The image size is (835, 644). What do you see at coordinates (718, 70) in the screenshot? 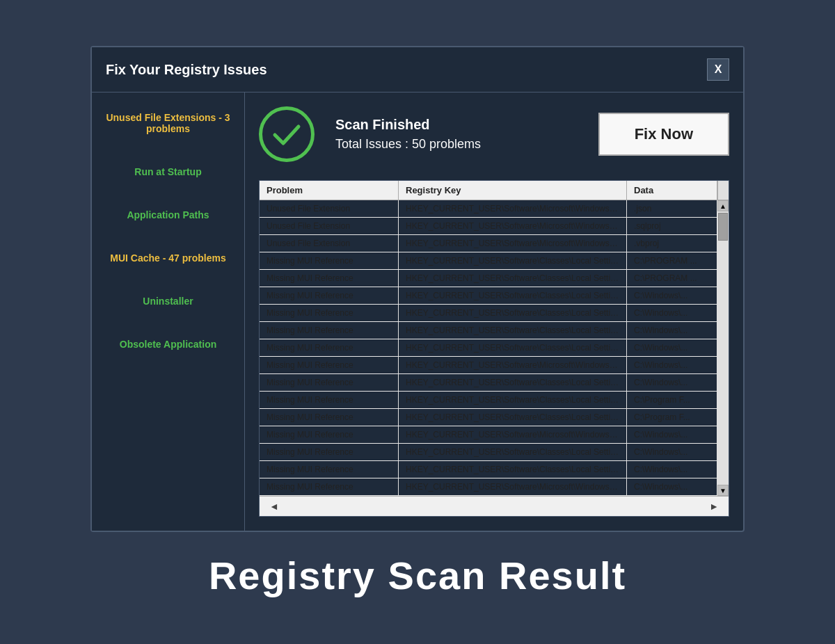
I see `close-button: X` at bounding box center [718, 70].